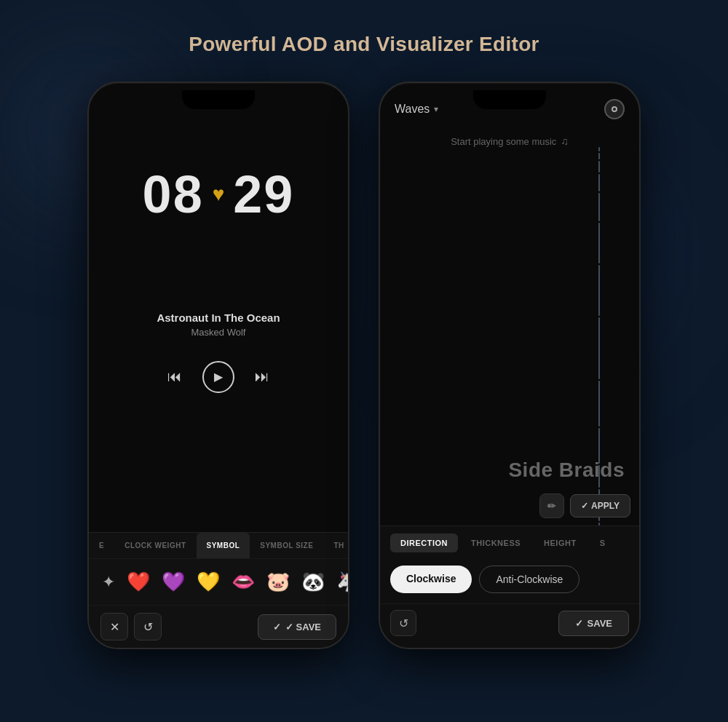 This screenshot has height=722, width=728. What do you see at coordinates (218, 377) in the screenshot?
I see `play-button: ▶` at bounding box center [218, 377].